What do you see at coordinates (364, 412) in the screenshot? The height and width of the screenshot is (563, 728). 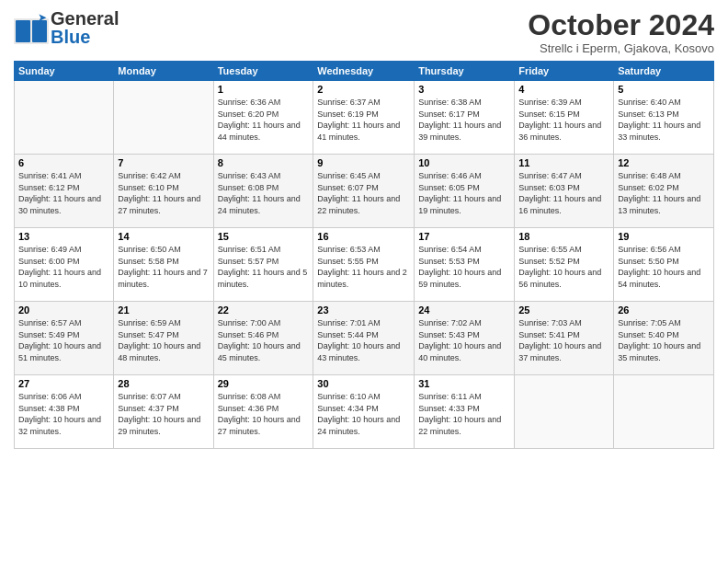 I see `table-row: 30Sunrise: 6:10 AMSunset: 4:34 PMDayligh…` at bounding box center [364, 412].